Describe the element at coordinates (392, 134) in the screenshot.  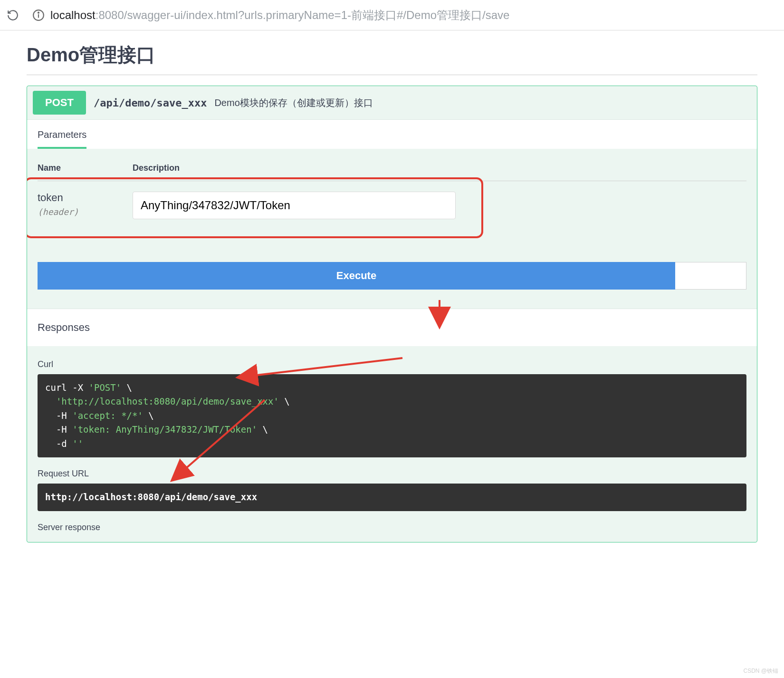
I see `parameters-tabbar: Parameters` at that location.